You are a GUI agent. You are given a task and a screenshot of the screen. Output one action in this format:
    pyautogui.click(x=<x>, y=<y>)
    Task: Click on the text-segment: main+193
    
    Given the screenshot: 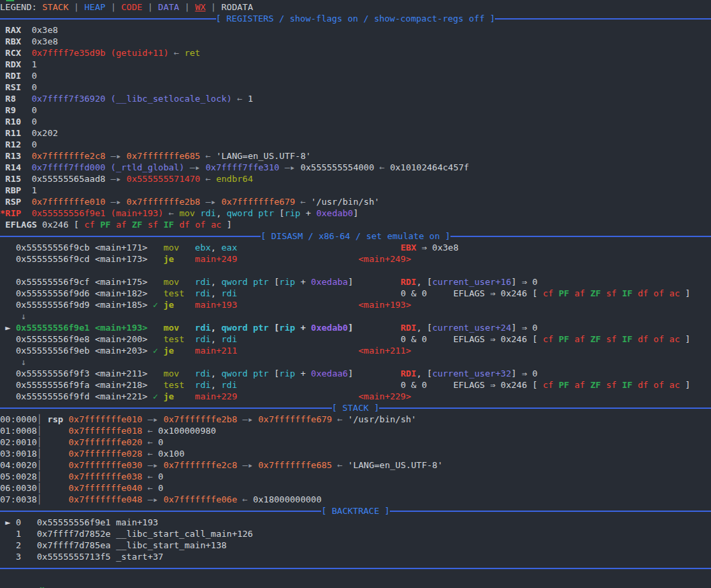 What is the action you would take?
    pyautogui.click(x=217, y=304)
    